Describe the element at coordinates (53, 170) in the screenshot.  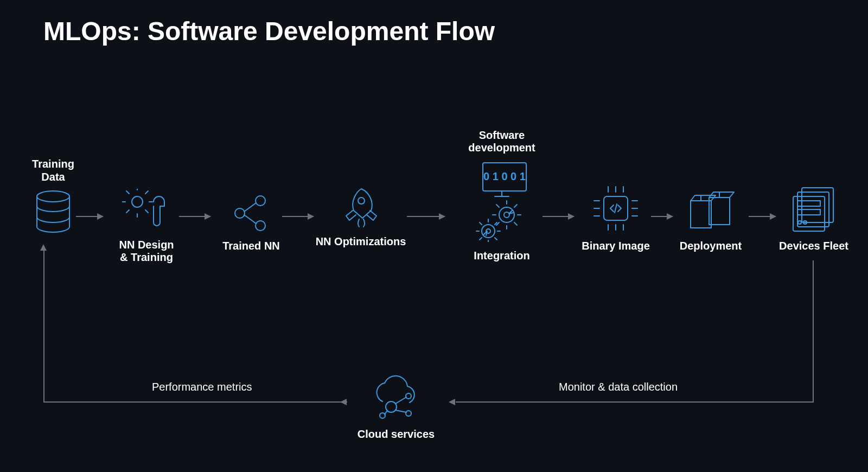
I see `label-training-data: Training Data` at that location.